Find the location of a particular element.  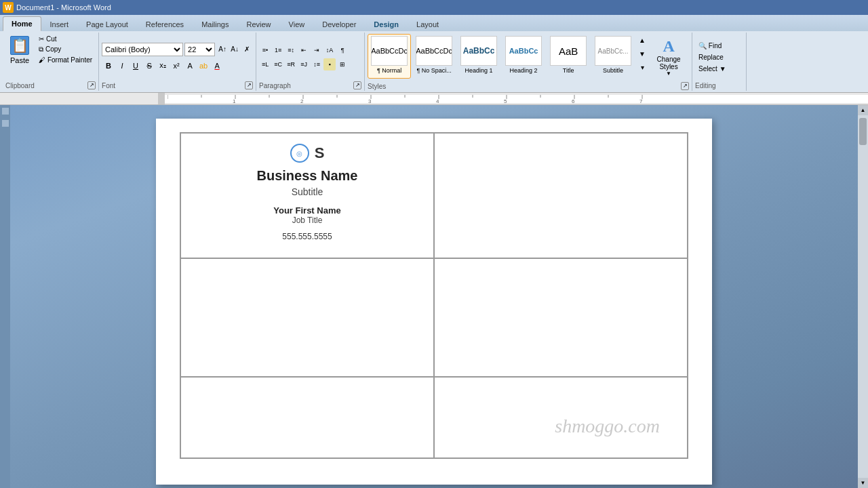

style-heading2: AaBbCc Heading 2 is located at coordinates (524, 56).